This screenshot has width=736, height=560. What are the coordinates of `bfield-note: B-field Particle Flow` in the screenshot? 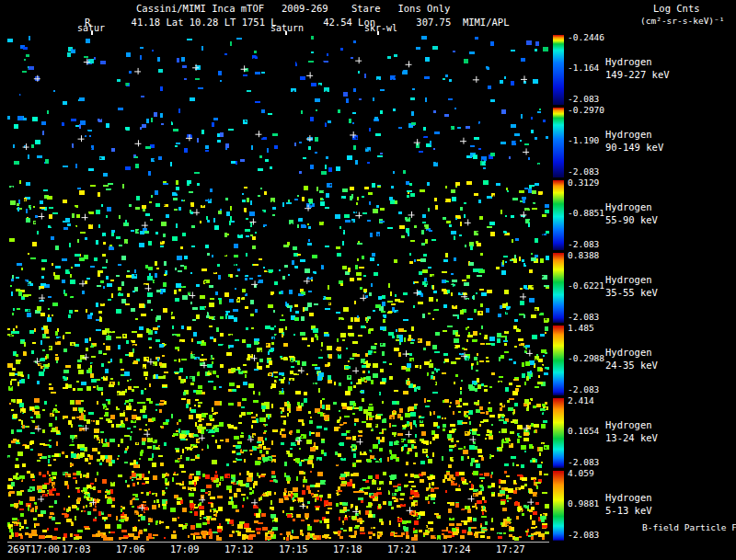 It's located at (689, 528).